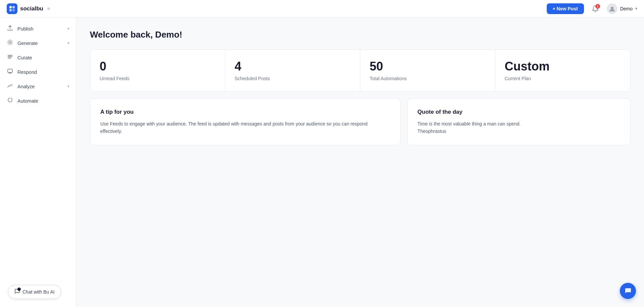 This screenshot has width=644, height=307. What do you see at coordinates (428, 70) in the screenshot?
I see `stat-card-total-automations: 50 Total Automations` at bounding box center [428, 70].